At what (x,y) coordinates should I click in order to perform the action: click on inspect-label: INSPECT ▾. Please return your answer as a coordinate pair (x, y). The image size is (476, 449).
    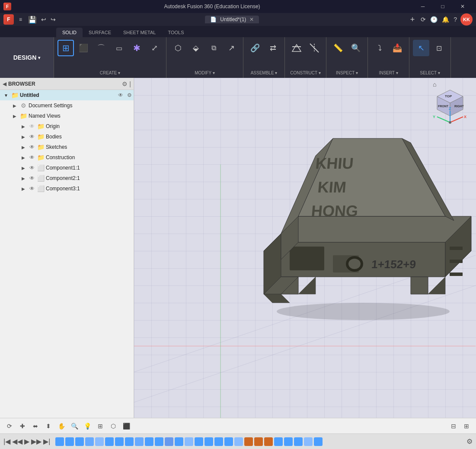
    Looking at the image, I should click on (347, 73).